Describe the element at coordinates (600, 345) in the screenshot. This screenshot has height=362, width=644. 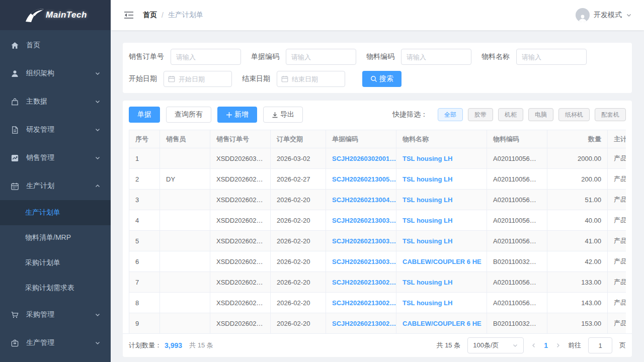
I see `goto-page-input` at that location.